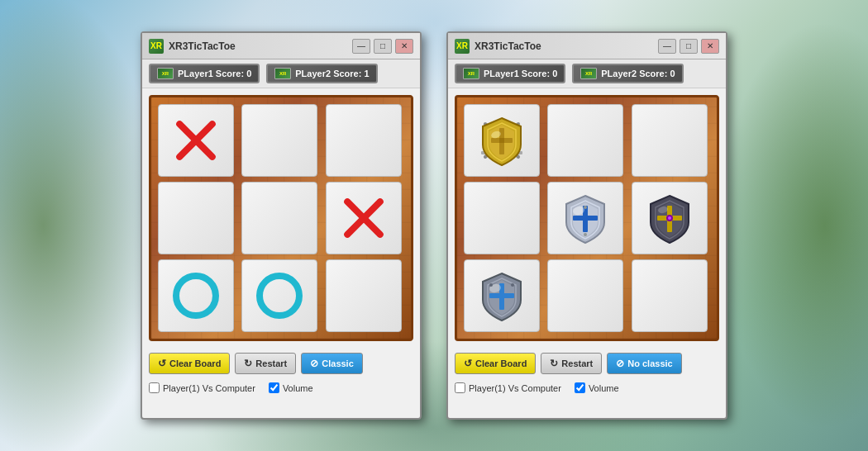 This screenshot has width=868, height=451. I want to click on volume-label-1: Volume, so click(291, 388).